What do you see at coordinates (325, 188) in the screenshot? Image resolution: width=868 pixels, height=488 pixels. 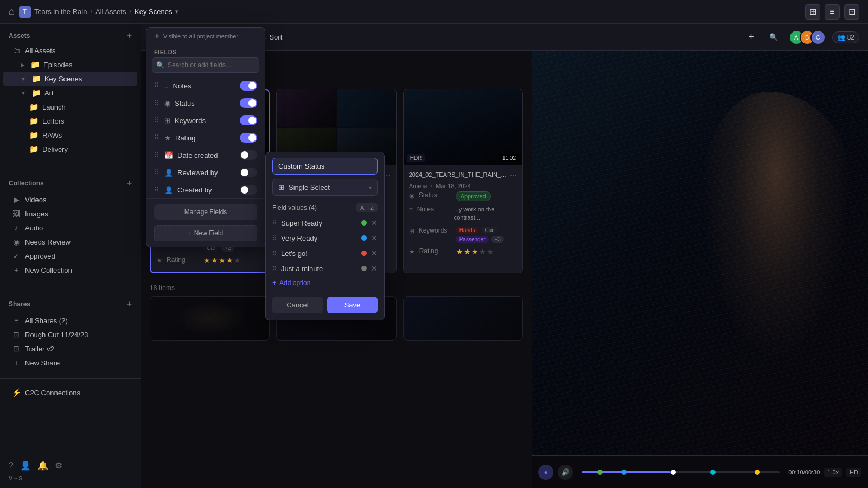 I see `dialog-type-select: ⊞ Single Select ▾` at bounding box center [325, 188].